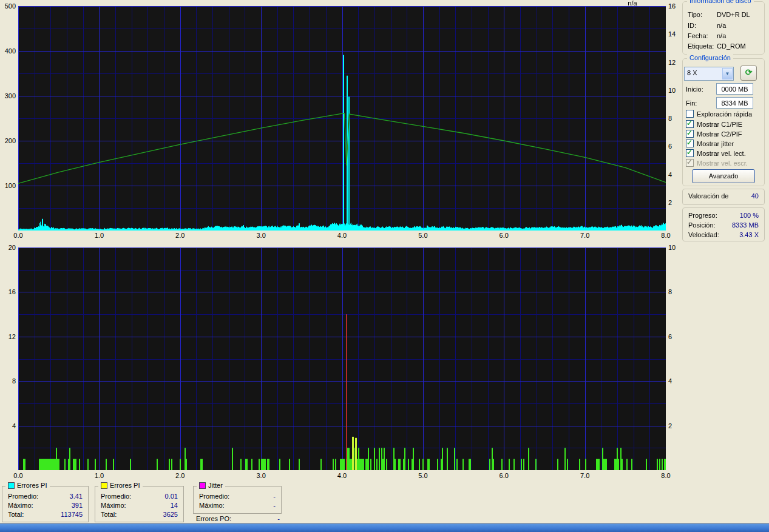 This screenshot has width=769, height=532. I want to click on disc-info-panel: Información de disco Tipo: DVD+R DL ID: …, so click(723, 28).